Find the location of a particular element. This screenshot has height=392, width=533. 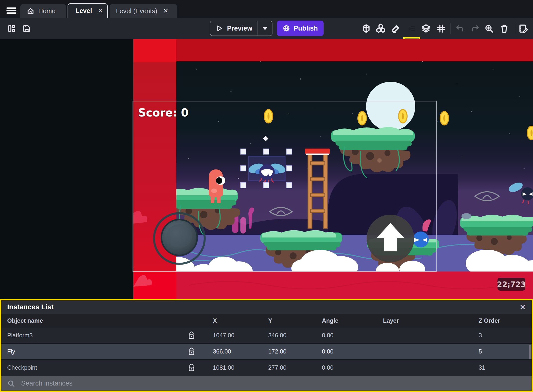

hamburger-menu-icon is located at coordinates (11, 11).